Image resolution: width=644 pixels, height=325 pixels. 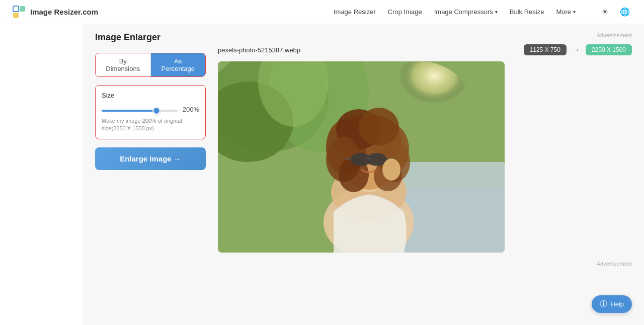 What do you see at coordinates (150, 96) in the screenshot?
I see `size-label: Size` at bounding box center [150, 96].